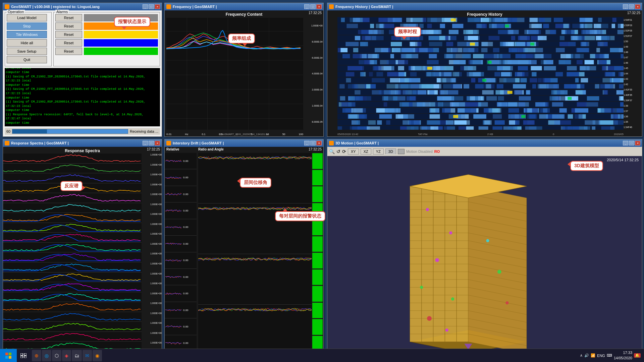 This screenshot has height=362, width=644. What do you see at coordinates (256, 183) in the screenshot?
I see `drift-callout1: 层间位移角` at bounding box center [256, 183].